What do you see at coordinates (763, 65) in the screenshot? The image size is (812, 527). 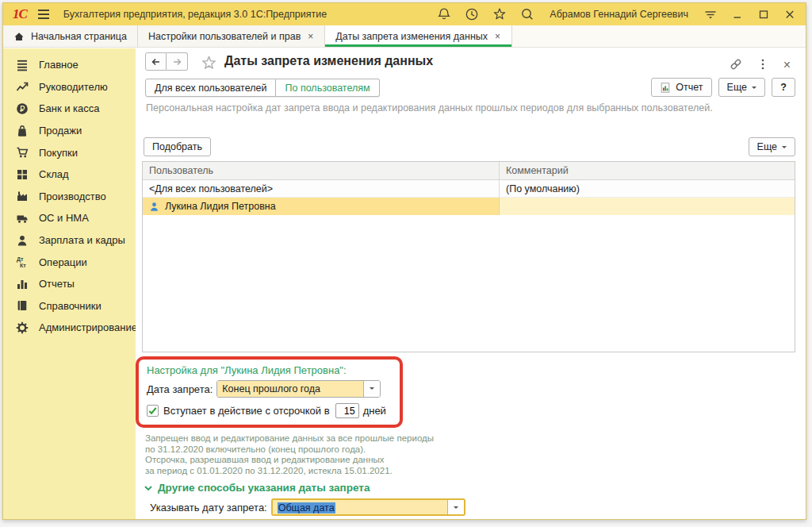 I see `kebab-menu-icon` at bounding box center [763, 65].